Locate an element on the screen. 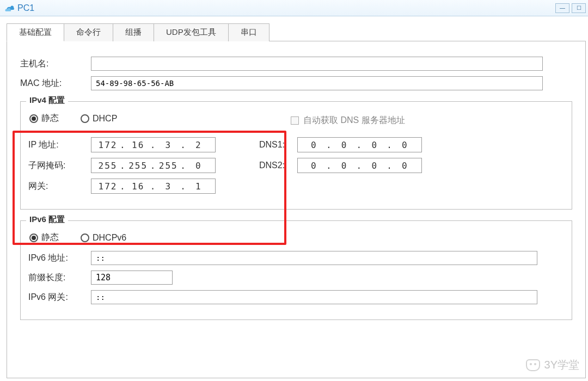 Image resolution: width=588 pixels, height=381 pixels. ipv6-prefix-label: 前缀长度: is located at coordinates (60, 278).